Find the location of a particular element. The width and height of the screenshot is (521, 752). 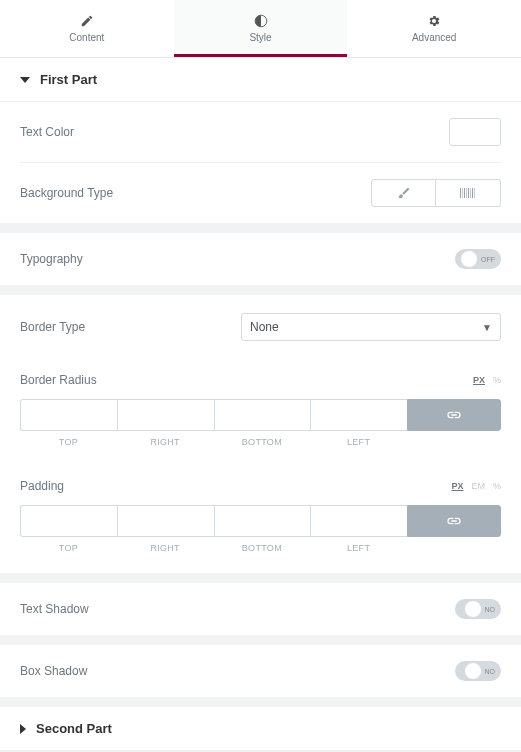

border-radius-inputs: TOP RIGHT BOTTOM LEFT is located at coordinates (260, 423).